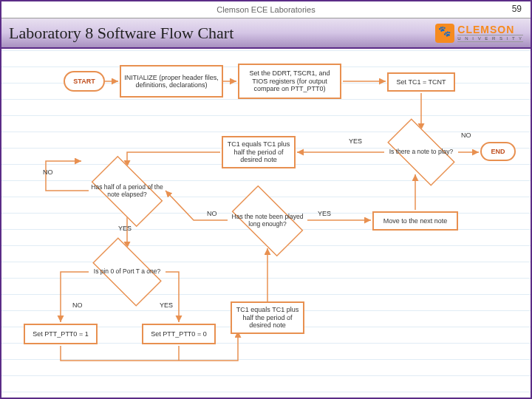  Describe the element at coordinates (267, 221) in the screenshot. I see `node-long-enough: Has the note been played long enough?` at that location.